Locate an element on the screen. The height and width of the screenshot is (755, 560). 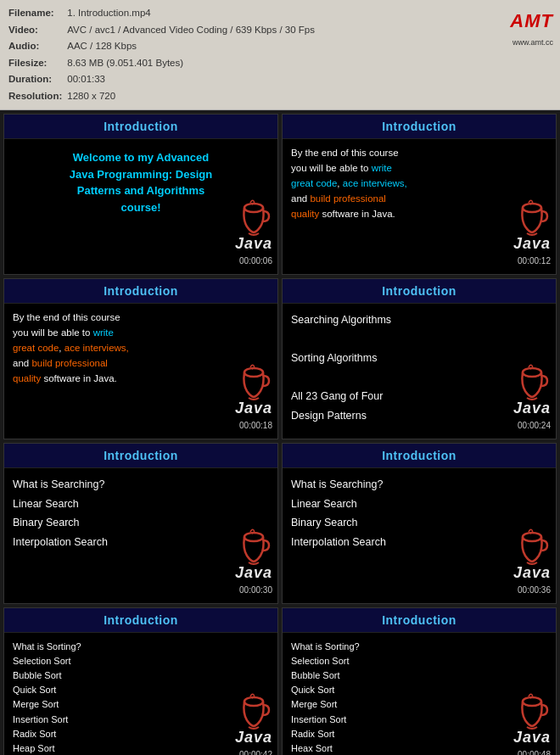
thumb-6-content: What is Searching? Linear Search Binary … is located at coordinates (419, 533).